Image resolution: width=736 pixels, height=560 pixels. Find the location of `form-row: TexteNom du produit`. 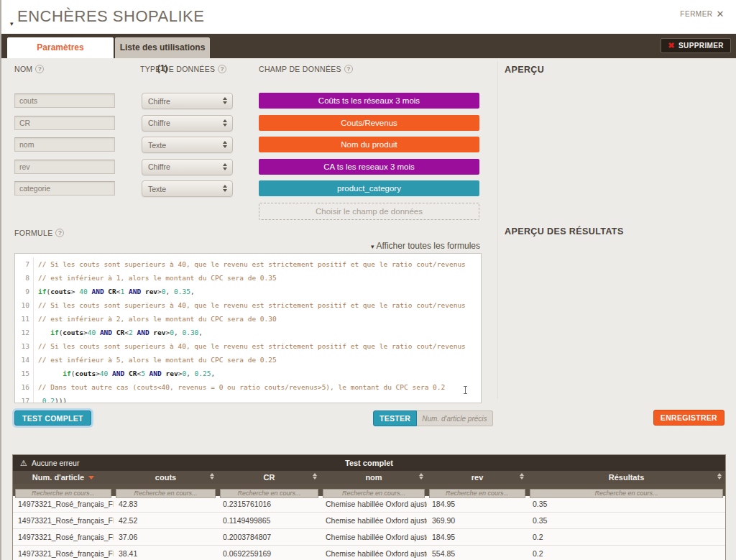

form-row: TexteNom du produit is located at coordinates (369, 145).